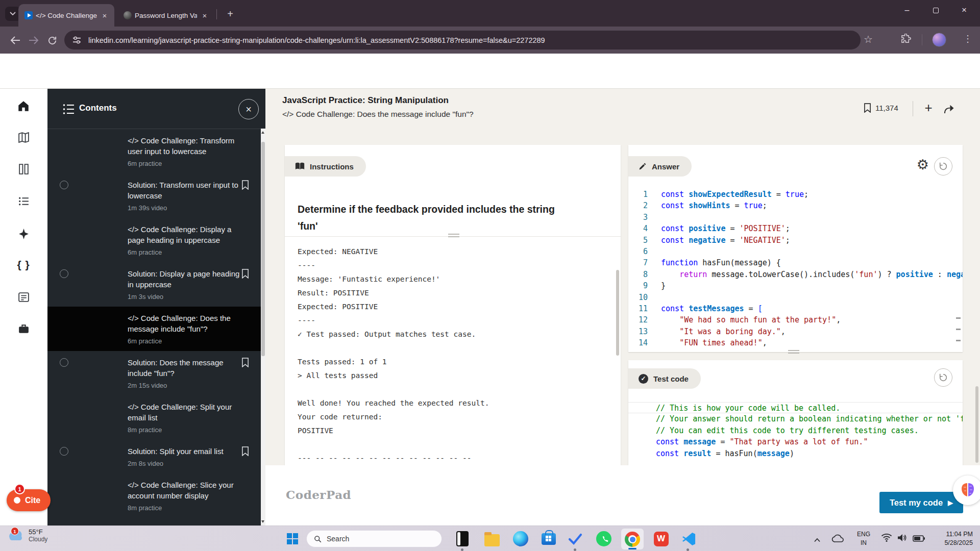  What do you see at coordinates (549, 537) in the screenshot?
I see `microsoft-store-icon` at bounding box center [549, 537].